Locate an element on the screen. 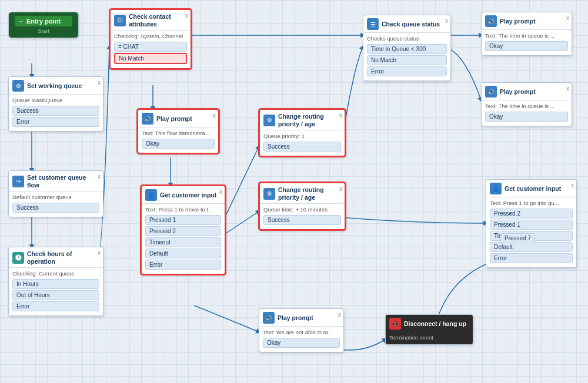  check-hours-desc: Checking: Current queue is located at coordinates (56, 274).